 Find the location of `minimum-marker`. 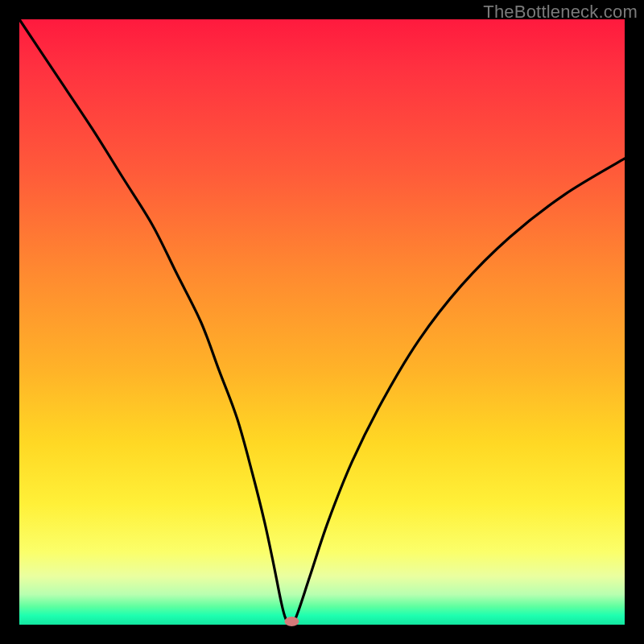

minimum-marker is located at coordinates (291, 621).